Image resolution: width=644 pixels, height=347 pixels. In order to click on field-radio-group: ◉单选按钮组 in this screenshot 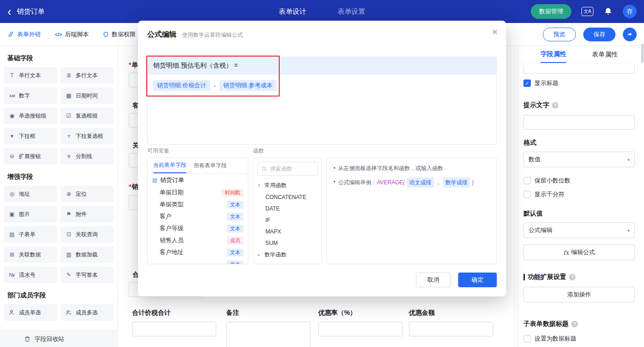, I will do `click(30, 116)`.